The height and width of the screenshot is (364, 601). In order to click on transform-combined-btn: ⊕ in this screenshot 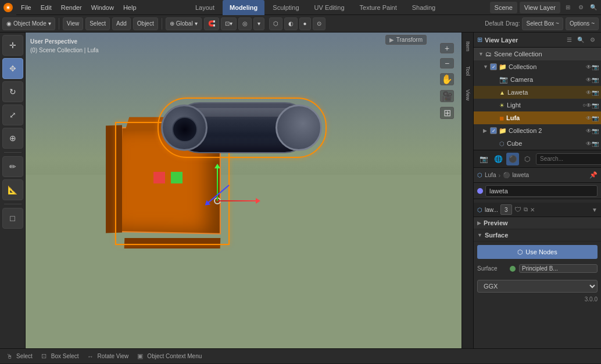, I will do `click(13, 138)`.